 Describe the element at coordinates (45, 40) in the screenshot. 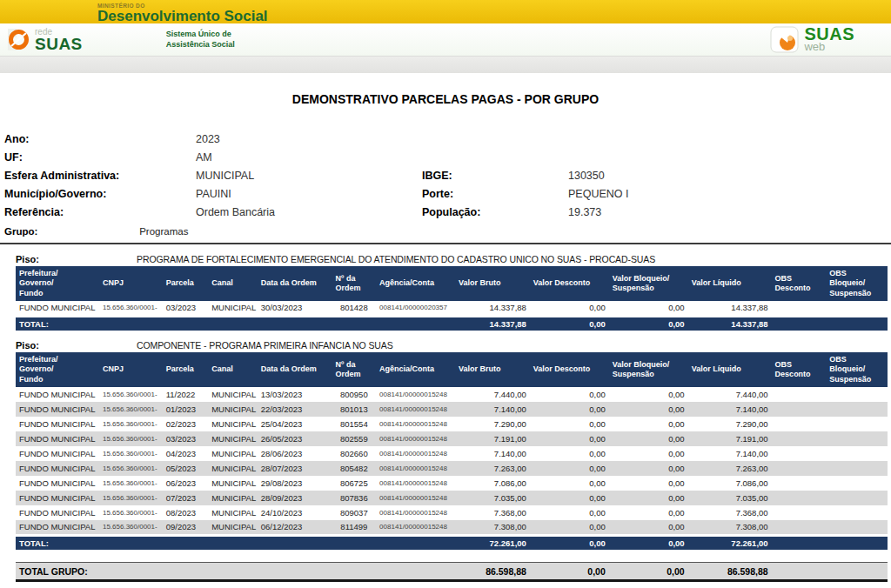

I see `rede-suas-logo: rede SUAS` at that location.